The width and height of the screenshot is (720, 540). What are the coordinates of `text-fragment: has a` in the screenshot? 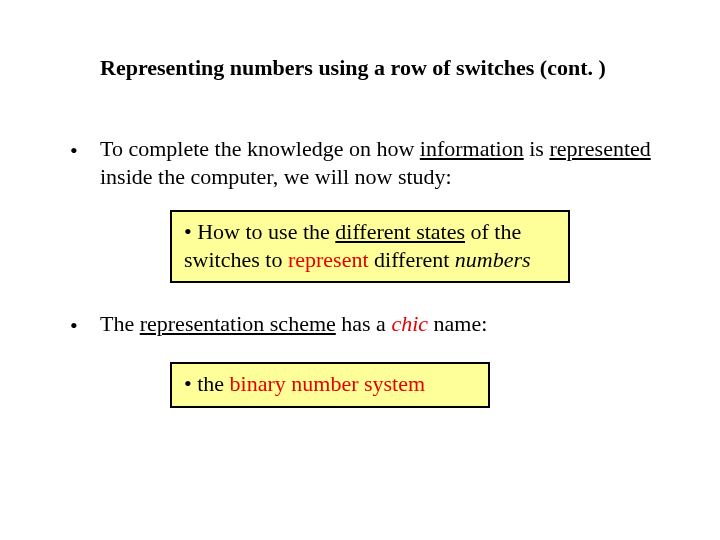 It's located at (364, 324).